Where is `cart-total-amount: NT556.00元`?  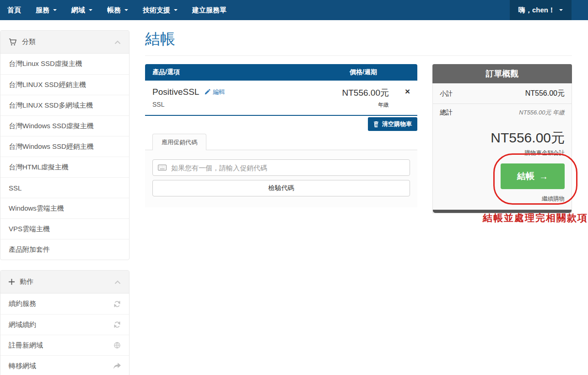
cart-total-amount: NT556.00元 is located at coordinates (502, 138).